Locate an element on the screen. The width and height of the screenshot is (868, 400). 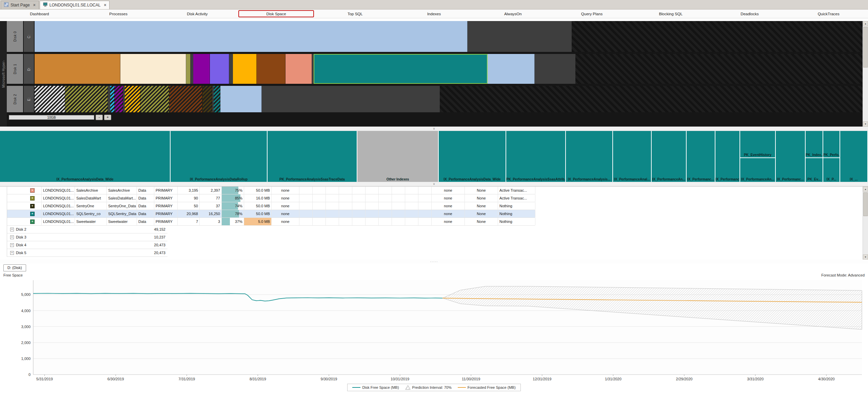
replication-cell: none is located at coordinates (448, 198).